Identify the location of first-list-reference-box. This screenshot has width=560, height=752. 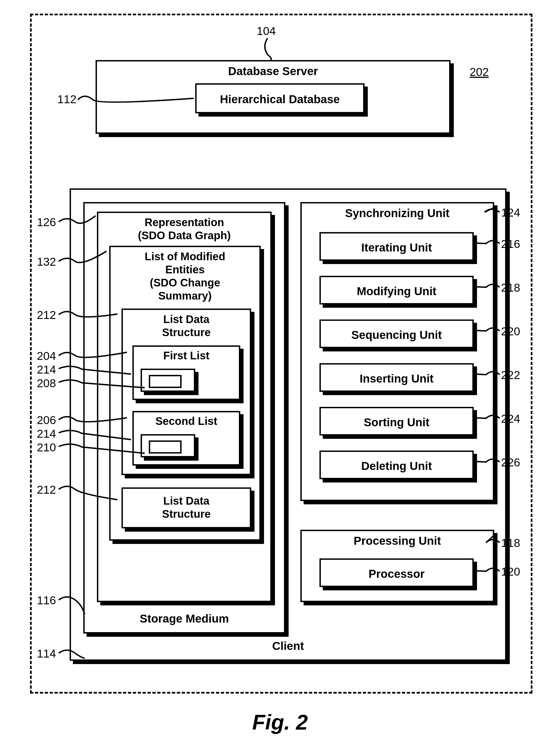
(168, 380).